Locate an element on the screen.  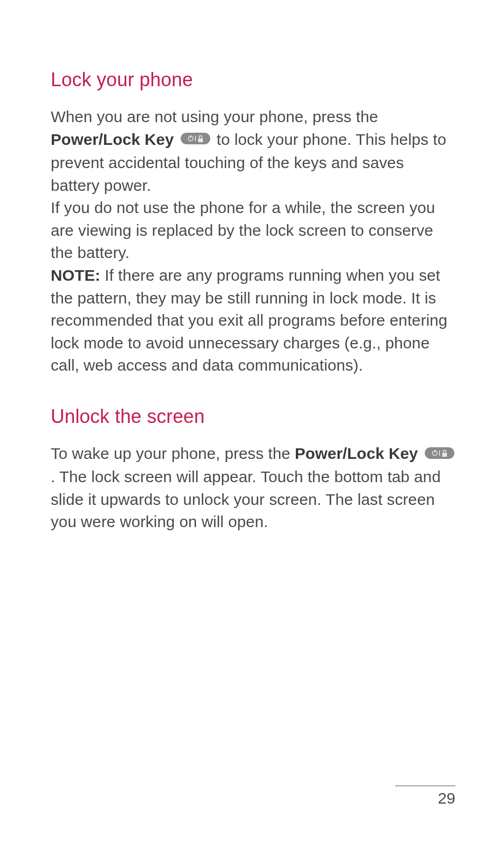
paragraph-2: If you do not use the phone for a while,… is located at coordinates (254, 231).